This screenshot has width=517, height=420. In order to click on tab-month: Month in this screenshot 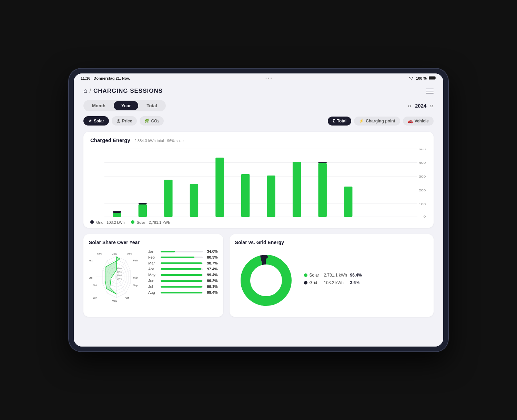, I will do `click(99, 106)`.